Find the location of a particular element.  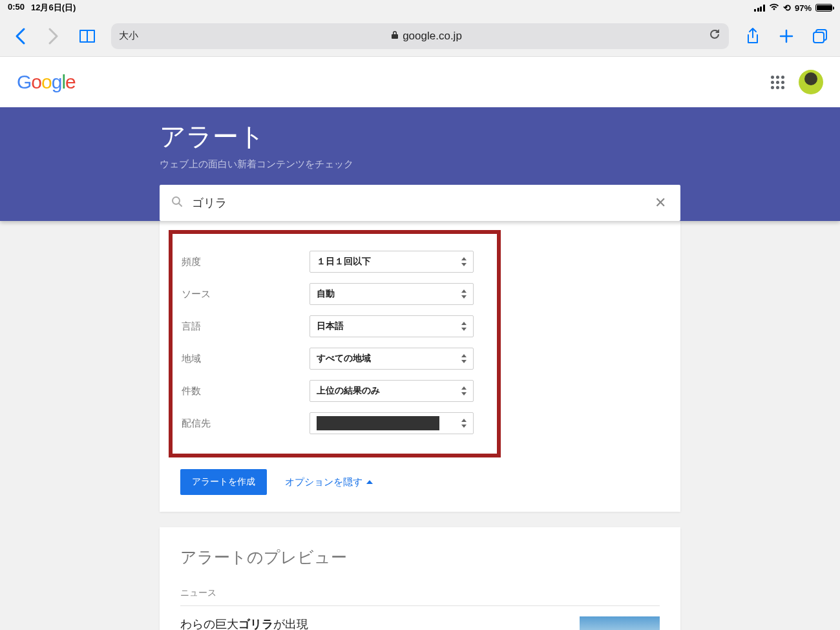

search-icon is located at coordinates (177, 203).